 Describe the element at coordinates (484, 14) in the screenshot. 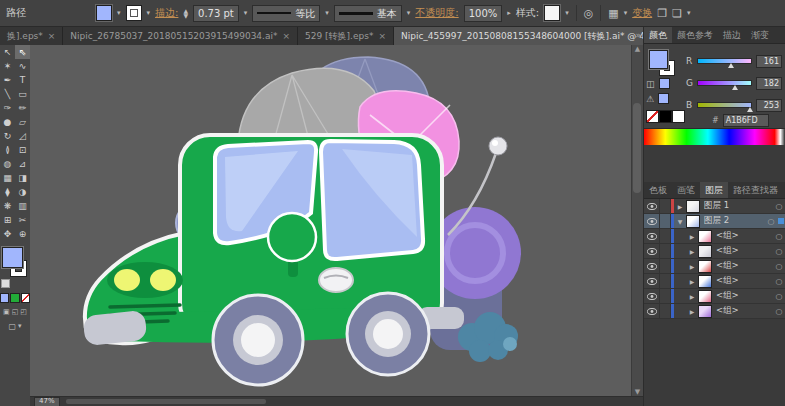

I see `opacity-field: 100%` at that location.